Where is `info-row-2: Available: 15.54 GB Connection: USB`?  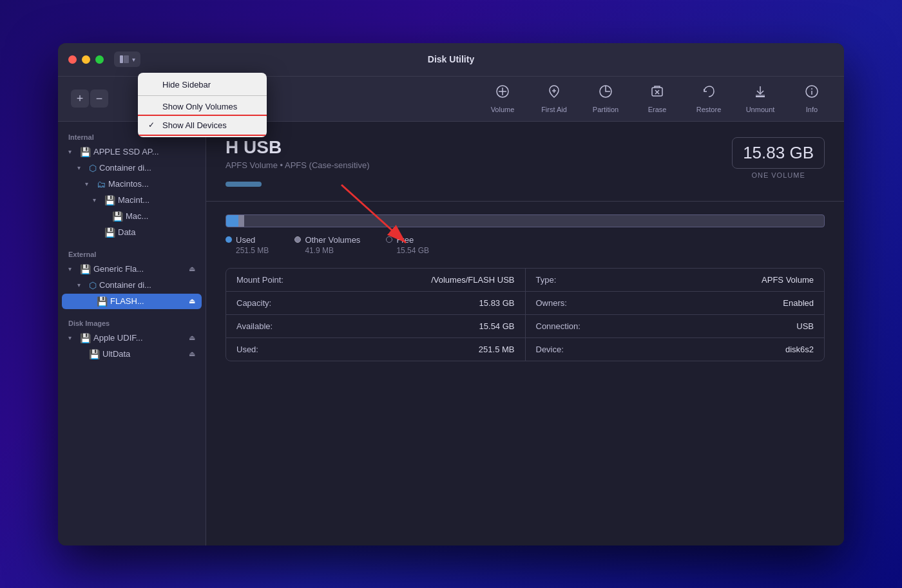 info-row-2: Available: 15.54 GB Connection: USB is located at coordinates (525, 327).